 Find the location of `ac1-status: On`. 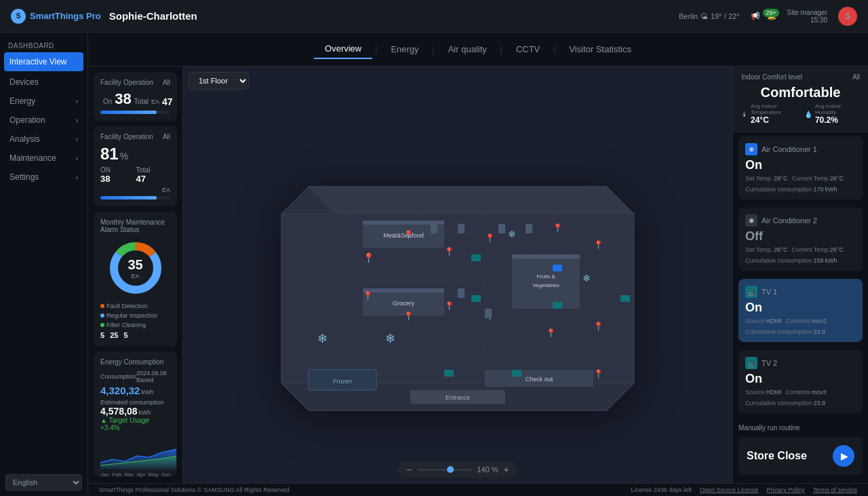

ac1-status: On is located at coordinates (800, 166).